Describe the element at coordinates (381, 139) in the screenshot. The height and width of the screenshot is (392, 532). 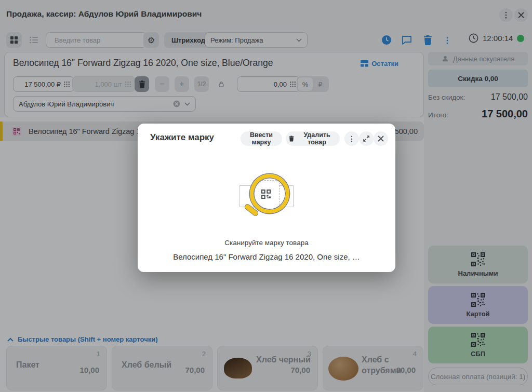
I see `dialog-close-button` at that location.